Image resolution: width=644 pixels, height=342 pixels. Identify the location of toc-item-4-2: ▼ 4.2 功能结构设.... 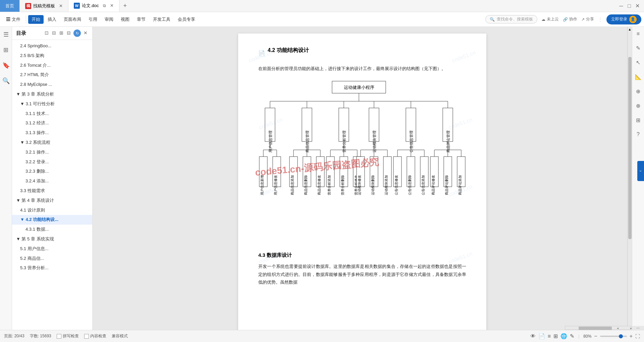
(52, 220).